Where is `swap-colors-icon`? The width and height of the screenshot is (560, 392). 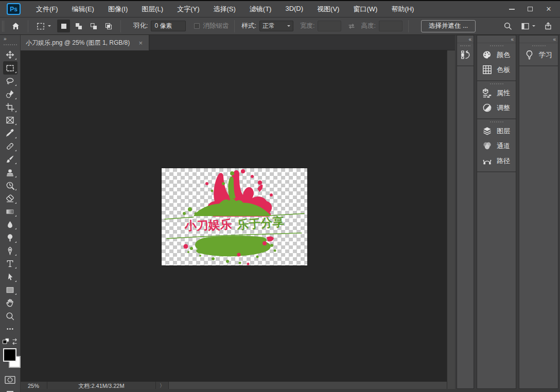 swap-colors-icon is located at coordinates (14, 342).